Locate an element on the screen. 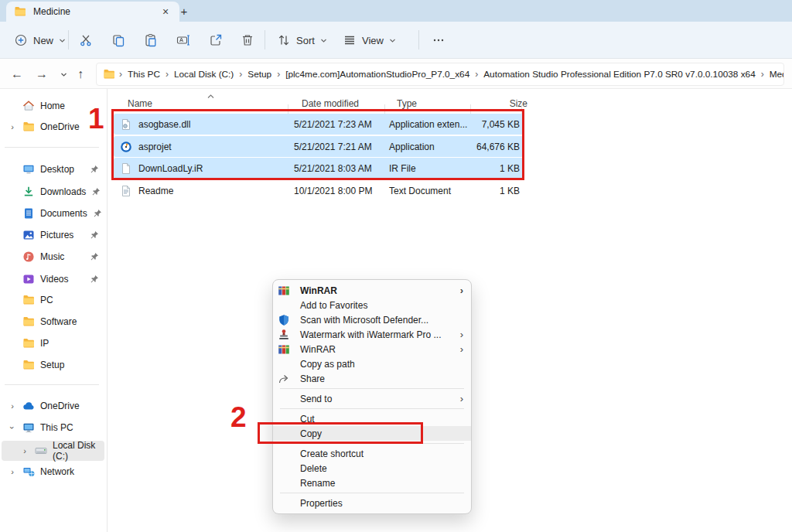  new-tab-button: + is located at coordinates (184, 11).